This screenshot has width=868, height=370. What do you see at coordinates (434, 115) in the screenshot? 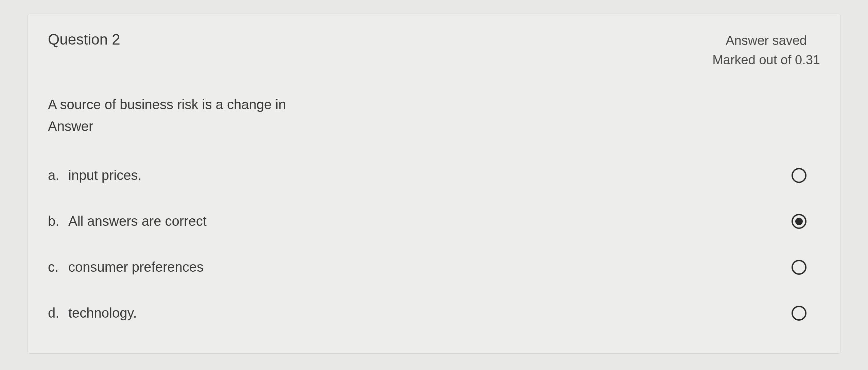
I see `question-text: A source of business risk is a change in…` at bounding box center [434, 115].